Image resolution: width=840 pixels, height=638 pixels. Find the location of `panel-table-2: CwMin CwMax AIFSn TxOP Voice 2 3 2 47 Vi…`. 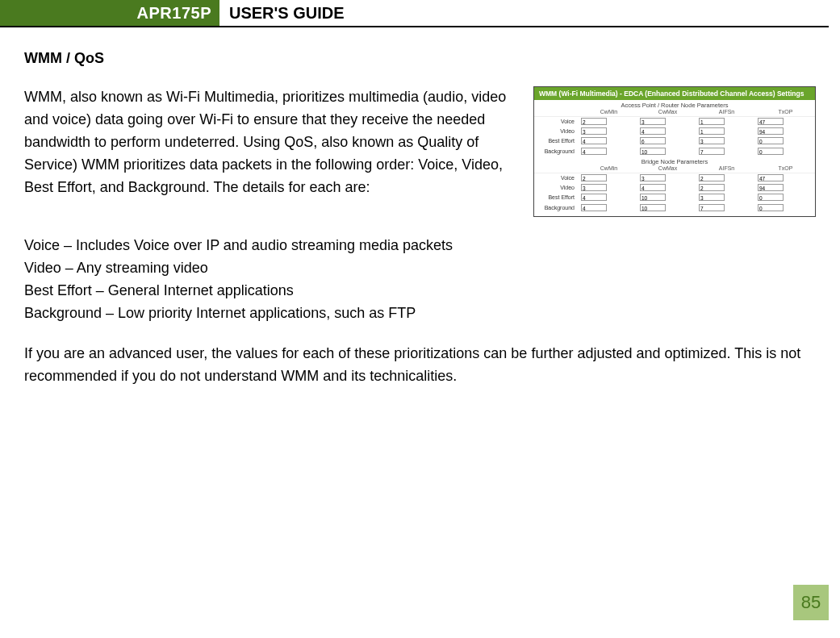

panel-table-2: CwMin CwMax AIFSn TxOP Voice 2 3 2 47 Vi… is located at coordinates (675, 189).